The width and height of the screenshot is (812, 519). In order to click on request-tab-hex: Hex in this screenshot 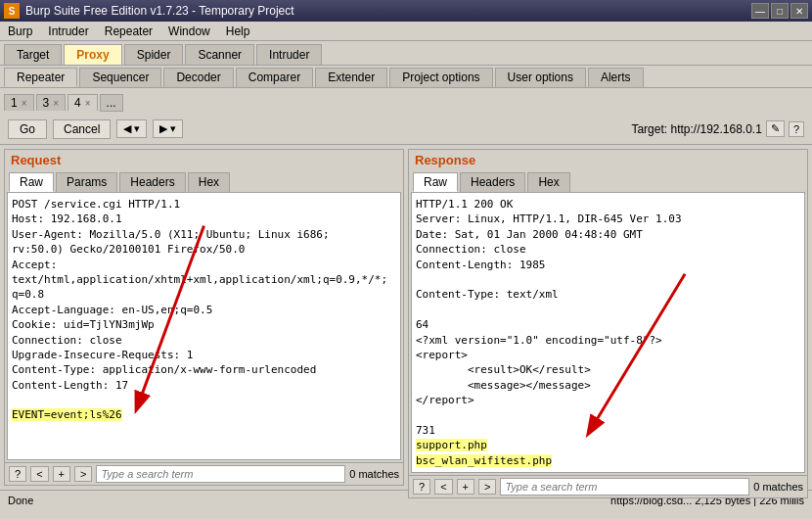, I will do `click(209, 182)`.